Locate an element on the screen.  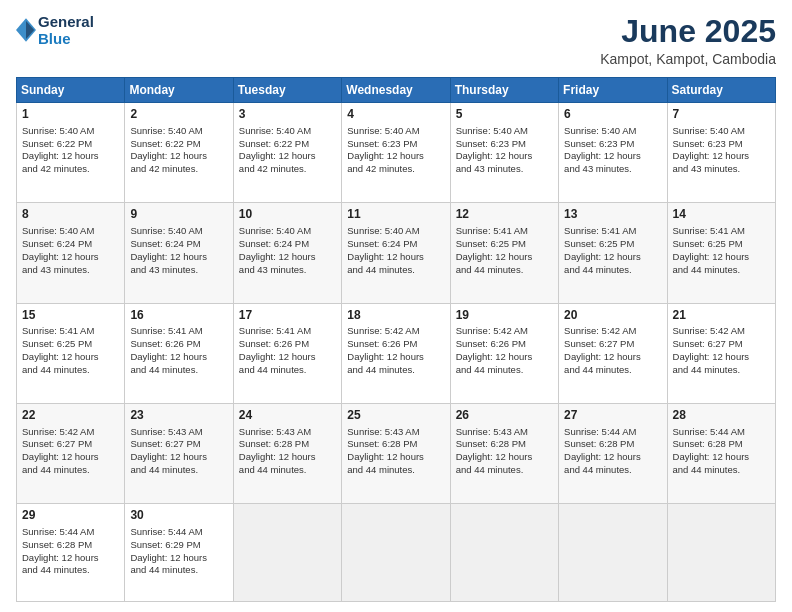
day-number: 10 is located at coordinates (288, 215).